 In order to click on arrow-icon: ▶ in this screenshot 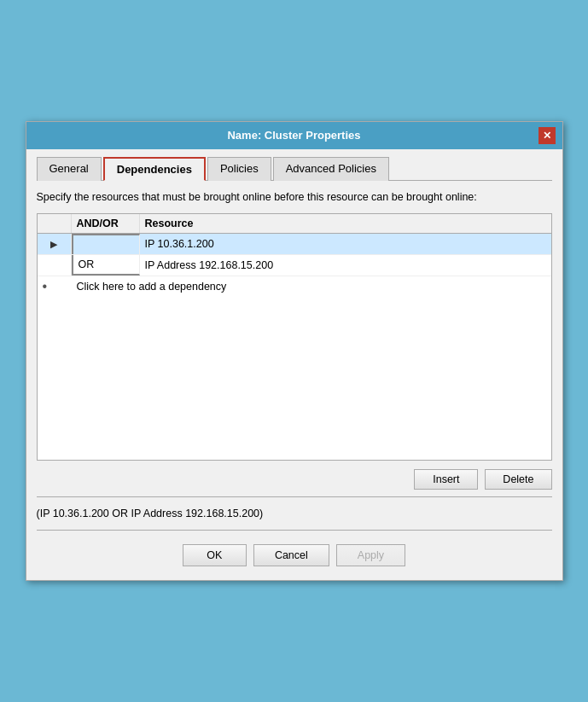, I will do `click(54, 244)`.